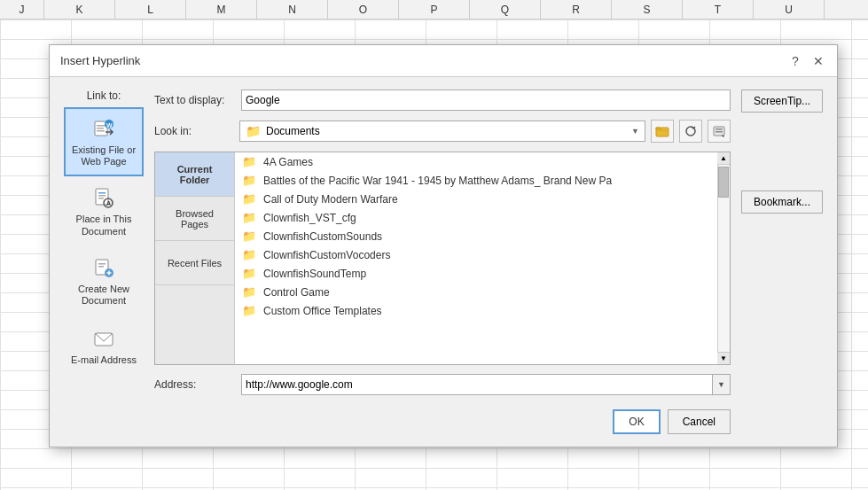 This screenshot has width=868, height=490. What do you see at coordinates (723, 159) in the screenshot?
I see `scroll-up-btn: ▲` at bounding box center [723, 159].